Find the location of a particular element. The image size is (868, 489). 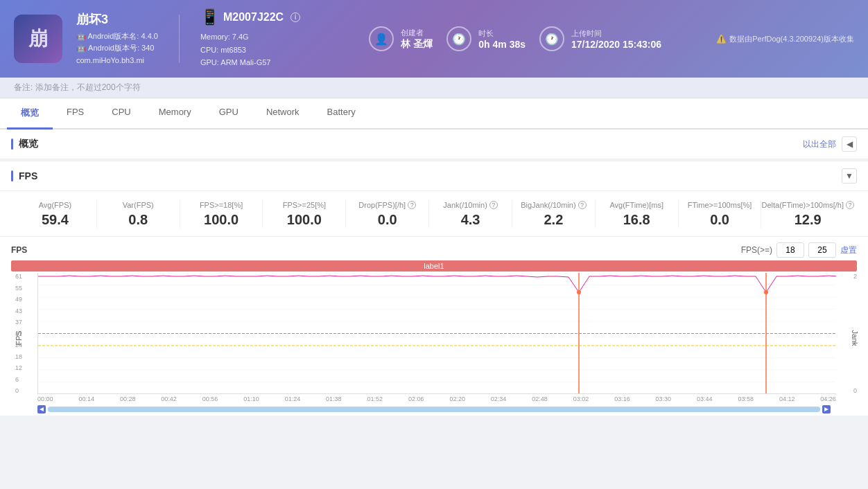

fps-threshold-input2 is located at coordinates (822, 250).